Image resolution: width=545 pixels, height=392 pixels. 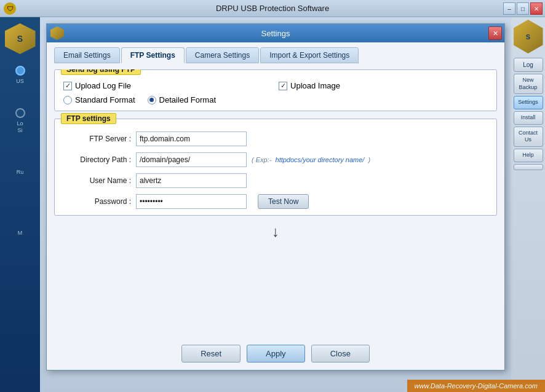 What do you see at coordinates (20, 233) in the screenshot?
I see `sidebar-label-more: M` at bounding box center [20, 233].